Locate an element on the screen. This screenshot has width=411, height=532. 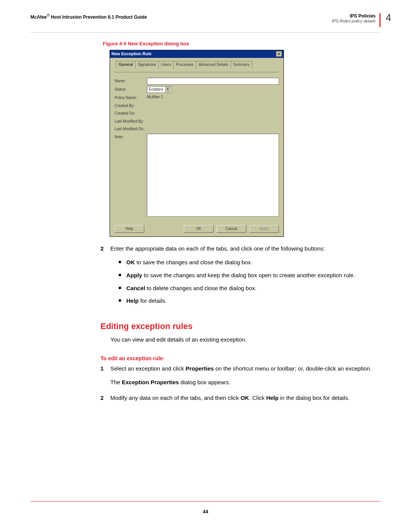
close-icon: ✕ is located at coordinates (279, 54).